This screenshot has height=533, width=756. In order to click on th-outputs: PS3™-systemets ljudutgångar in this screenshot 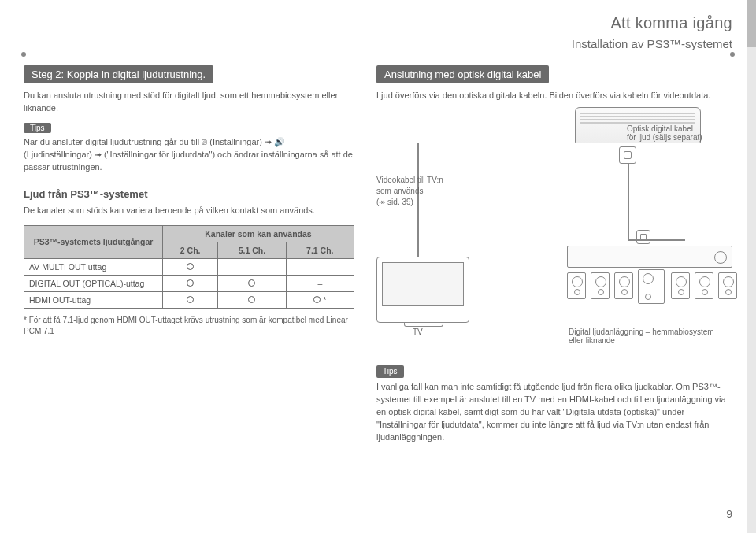, I will do `click(94, 242)`.